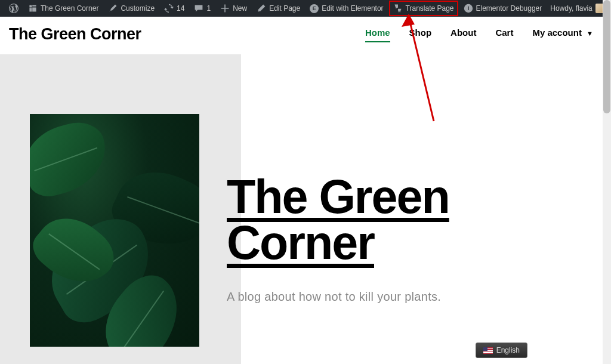 The height and width of the screenshot is (364, 611). What do you see at coordinates (557, 32) in the screenshot?
I see `nav-account-label: My account` at bounding box center [557, 32].